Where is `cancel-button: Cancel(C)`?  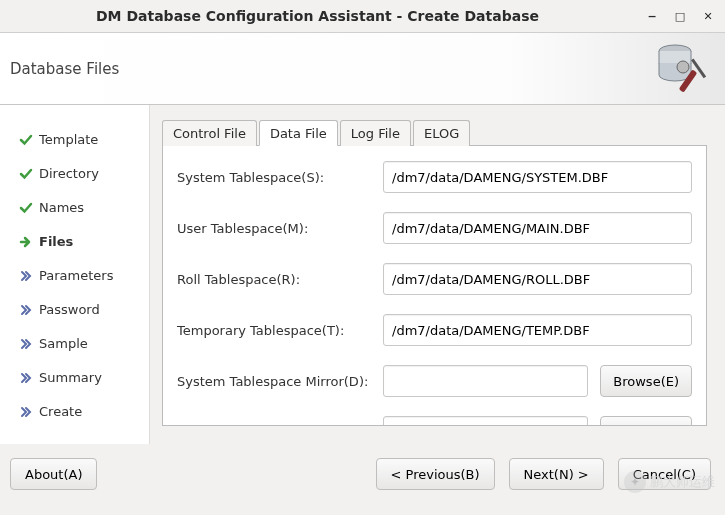 cancel-button: Cancel(C) is located at coordinates (664, 474).